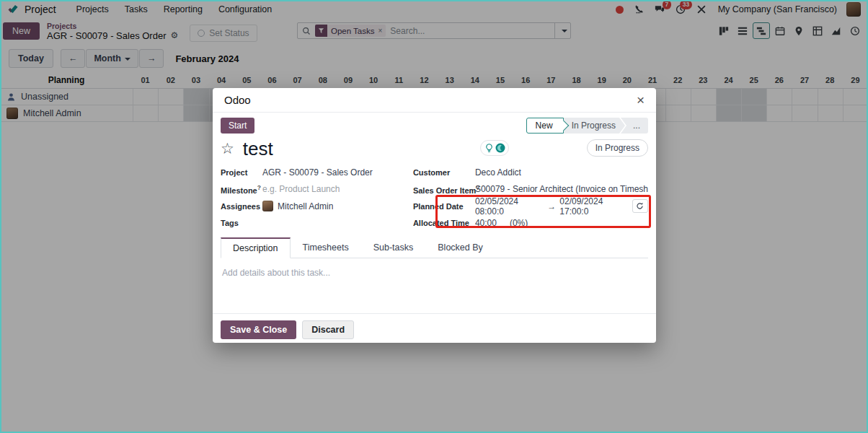  Describe the element at coordinates (301, 189) in the screenshot. I see `milestone-field: e.g. Product Launch` at that location.